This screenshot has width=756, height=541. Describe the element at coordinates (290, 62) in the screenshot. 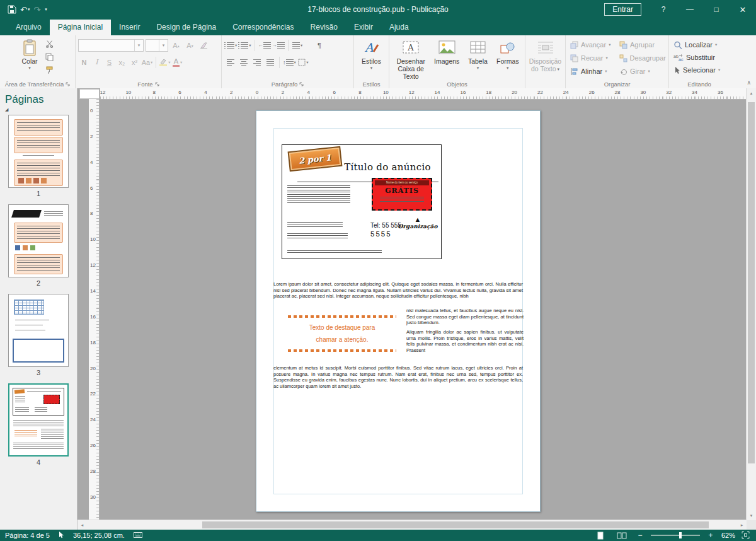

I see `line-spacing-button: ↕▾` at that location.